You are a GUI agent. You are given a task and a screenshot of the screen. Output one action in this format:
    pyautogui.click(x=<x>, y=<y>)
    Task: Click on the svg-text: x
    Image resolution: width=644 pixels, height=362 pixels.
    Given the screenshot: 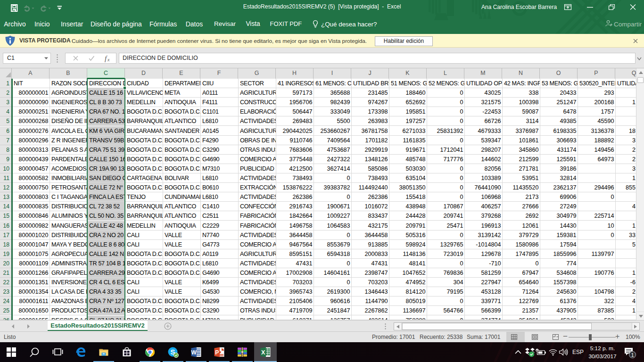 What is the action you would take?
    pyautogui.click(x=108, y=59)
    